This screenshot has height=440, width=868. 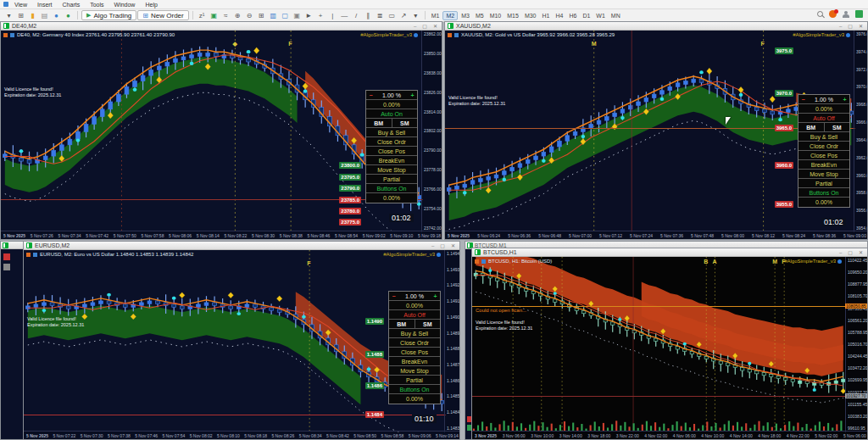 What do you see at coordinates (202, 15) in the screenshot?
I see `scale-fix-icon: z¹` at bounding box center [202, 15].